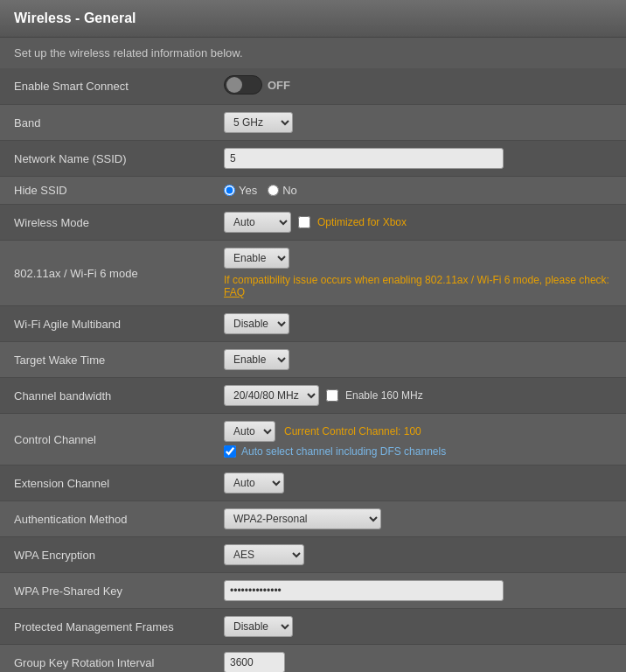  What do you see at coordinates (105, 360) in the screenshot?
I see `target-wake-label: Target Wake Time` at bounding box center [105, 360].